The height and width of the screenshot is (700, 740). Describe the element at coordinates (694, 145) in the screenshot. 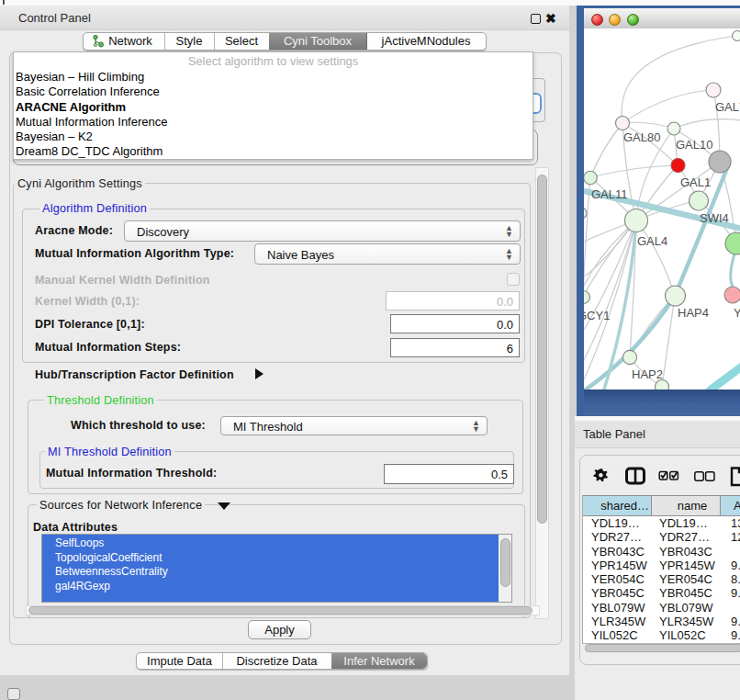

I see `svg-text: GAL10` at that location.